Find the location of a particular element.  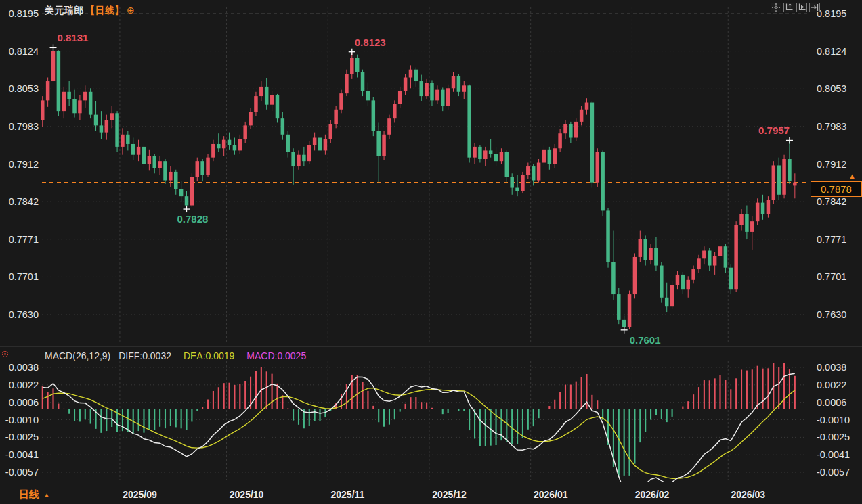

x-axis-month-label: 2026/01 is located at coordinates (551, 495).